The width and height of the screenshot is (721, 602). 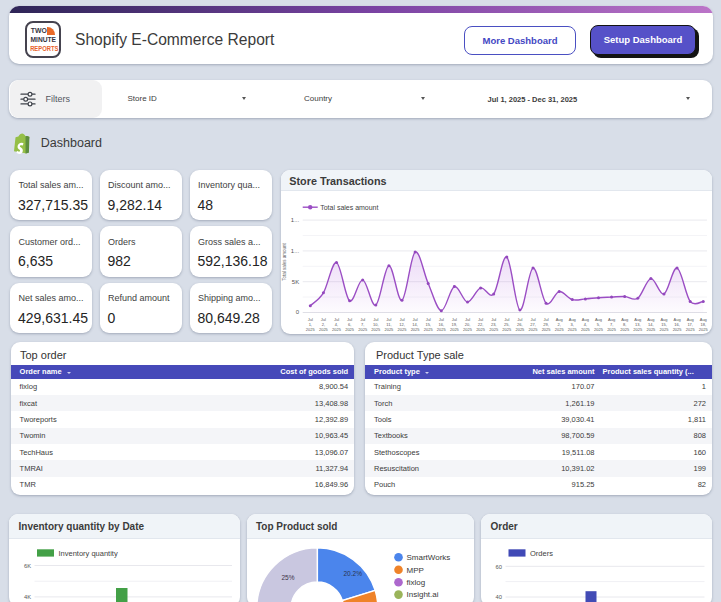 What do you see at coordinates (88, 554) in the screenshot?
I see `svg-text: Inventory quantity` at bounding box center [88, 554].